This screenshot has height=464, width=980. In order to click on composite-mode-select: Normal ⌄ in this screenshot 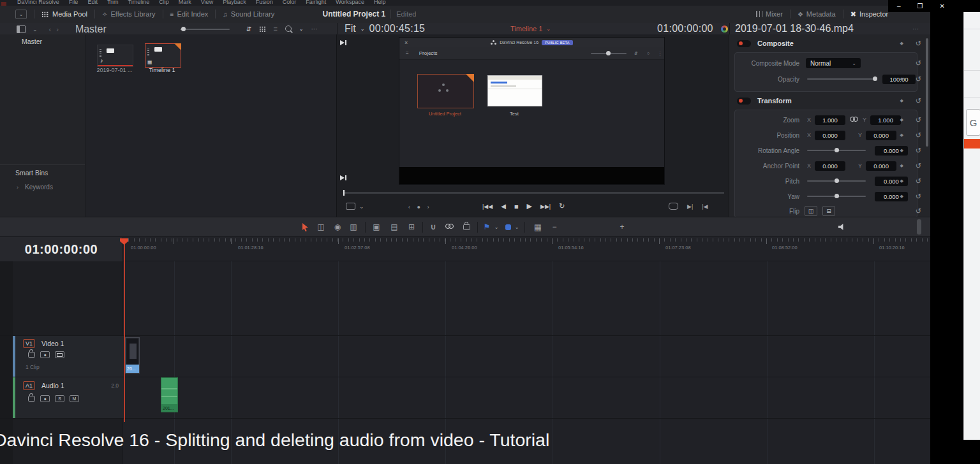, I will do `click(833, 63)`.